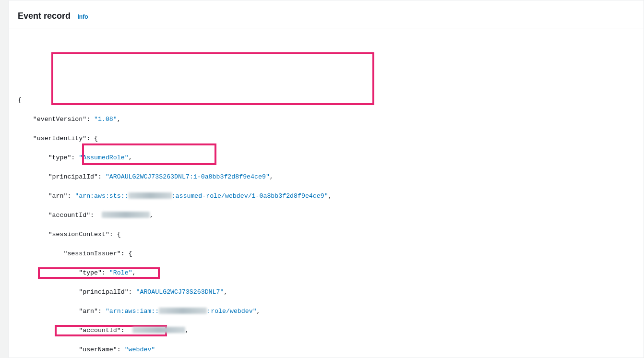  I want to click on panel-title: Event record, so click(44, 16).